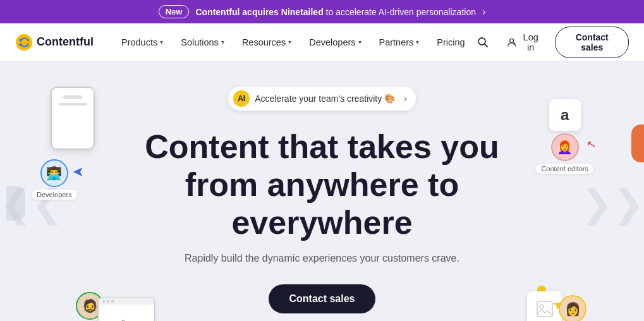 The image size is (644, 321). Describe the element at coordinates (512, 42) in the screenshot. I see `login-icon` at that location.